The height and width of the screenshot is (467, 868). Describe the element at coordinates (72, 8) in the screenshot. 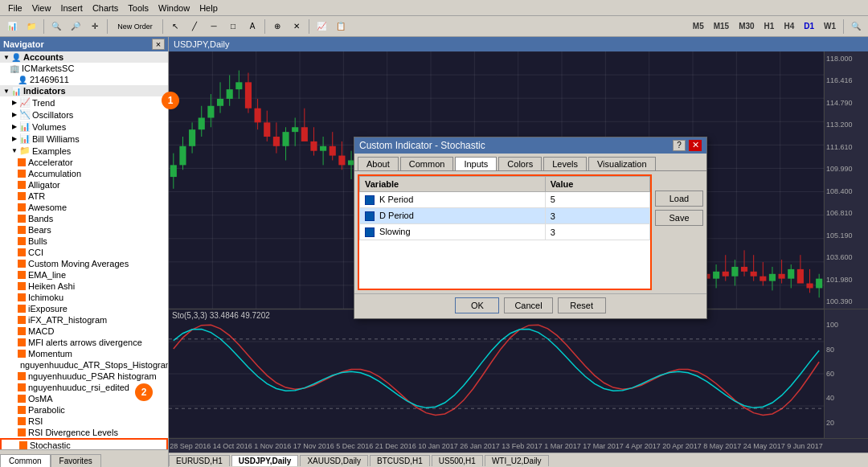

I see `menu-insert: Insert` at that location.